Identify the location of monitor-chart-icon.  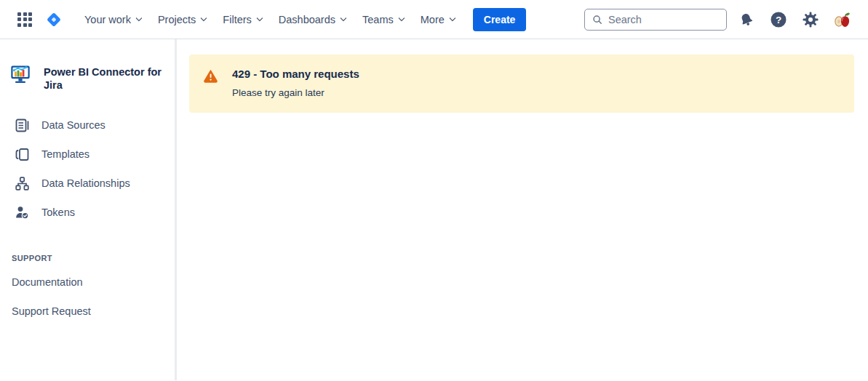
(20, 74).